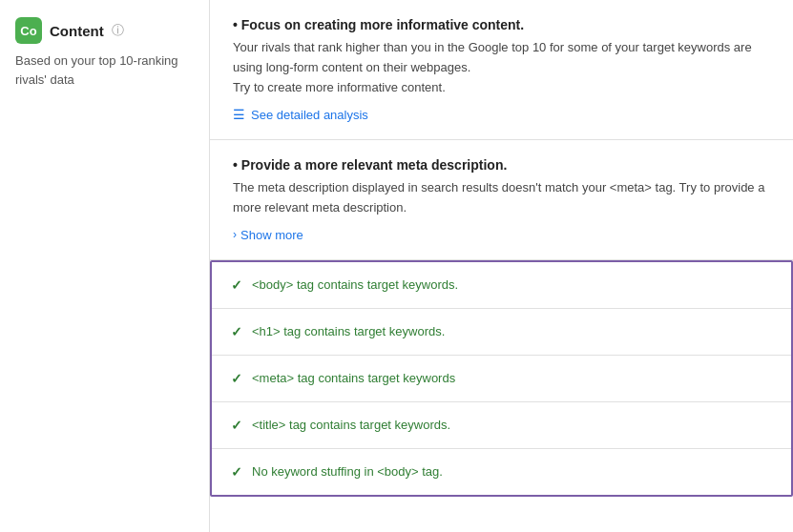  I want to click on checklist-text-1: <body> tag contains target keywords., so click(355, 284).